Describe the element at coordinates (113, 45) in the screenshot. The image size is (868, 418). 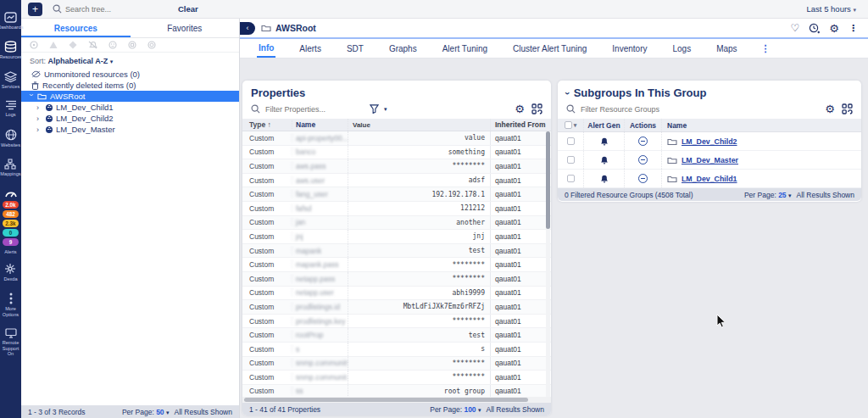
I see `dead-face-filter-icon` at that location.